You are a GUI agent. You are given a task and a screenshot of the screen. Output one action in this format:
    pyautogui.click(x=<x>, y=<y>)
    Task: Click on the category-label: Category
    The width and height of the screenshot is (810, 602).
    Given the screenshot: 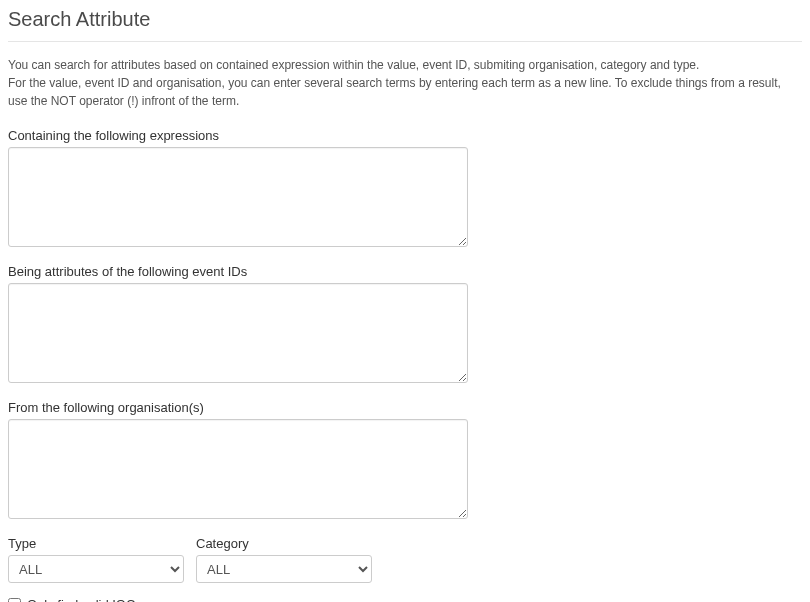 What is the action you would take?
    pyautogui.click(x=284, y=544)
    